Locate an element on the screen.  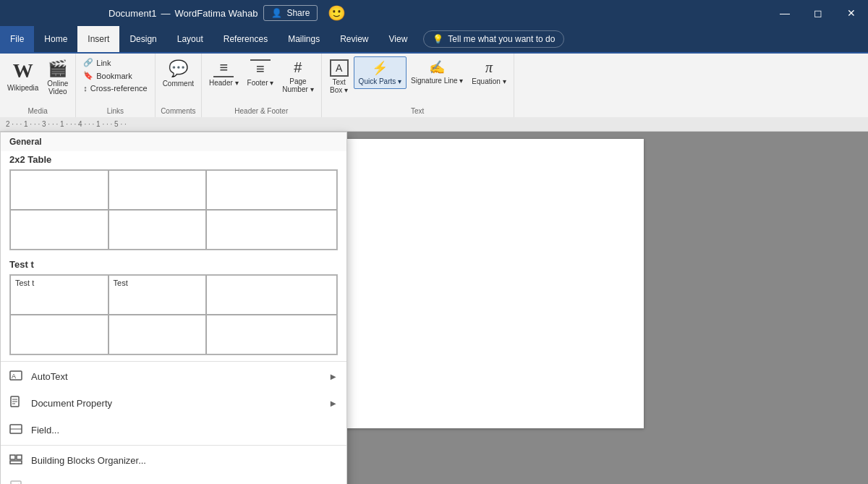
text-box-label2: Box ▾ is located at coordinates (339, 90).